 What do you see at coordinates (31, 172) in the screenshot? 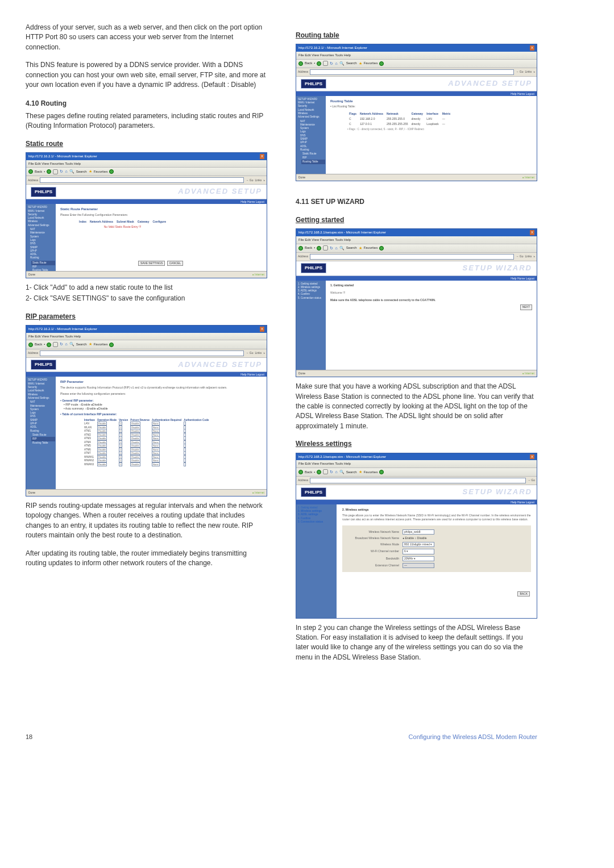
I see `back-icon` at bounding box center [31, 172].